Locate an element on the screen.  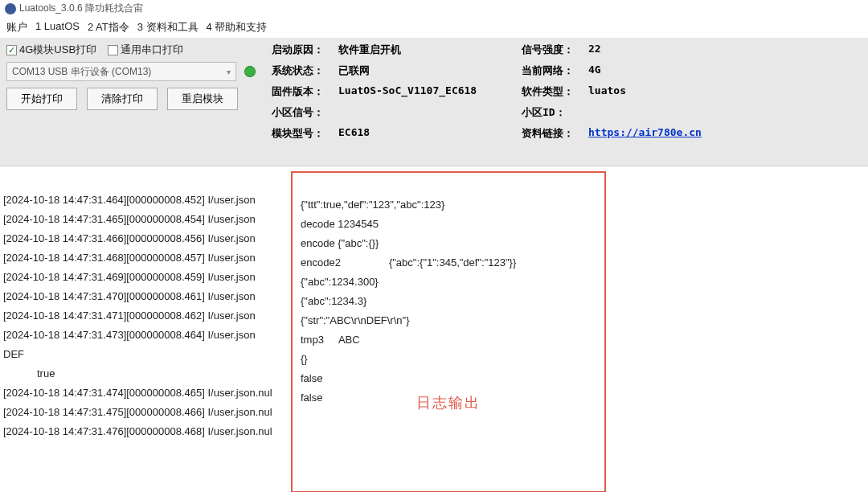
log-output-label: 日志输出 is located at coordinates (448, 403).